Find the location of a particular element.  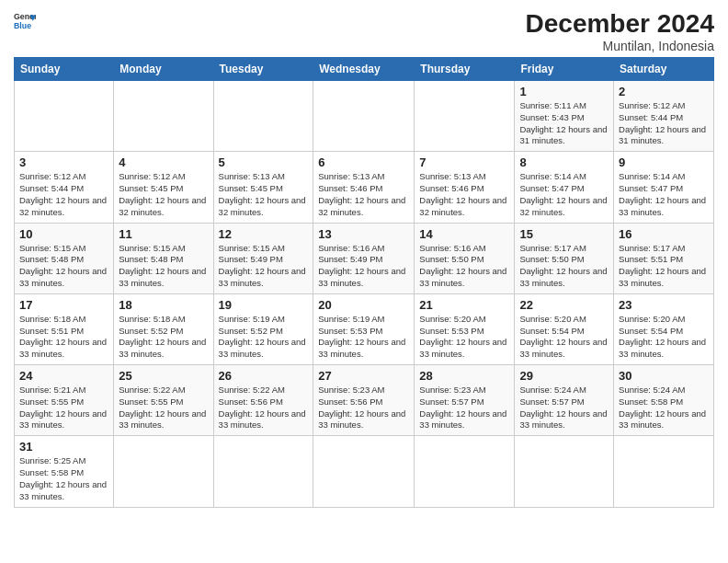

calendar-cell: 18Sunrise: 5:18 AMSunset: 5:52 PMDayligh… is located at coordinates (164, 329).